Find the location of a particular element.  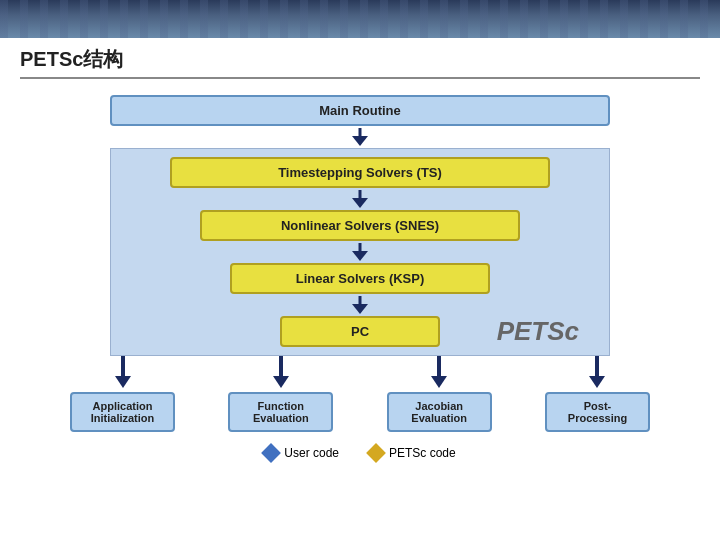

pipe-post-proc is located at coordinates (597, 366).